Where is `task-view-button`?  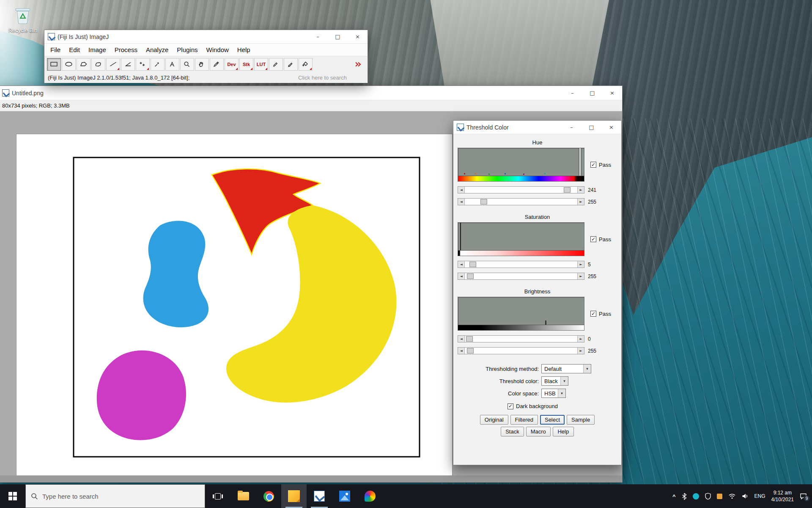 task-view-button is located at coordinates (218, 496).